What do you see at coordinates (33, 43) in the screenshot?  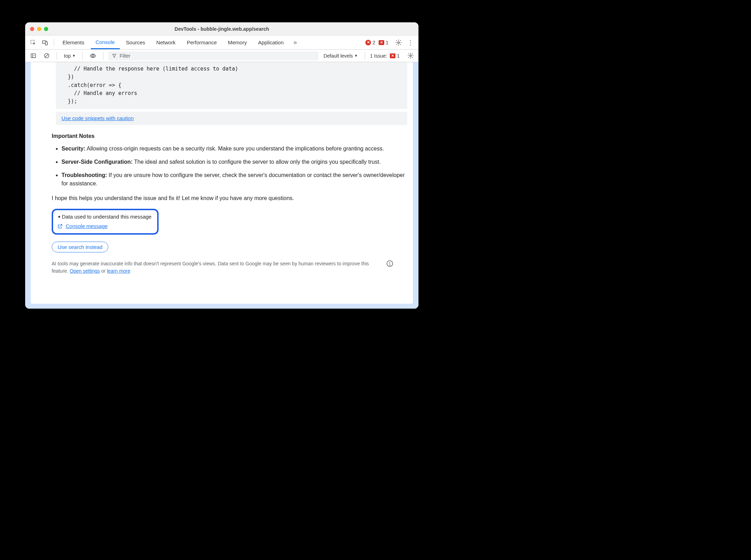 I see `select-element-icon` at bounding box center [33, 43].